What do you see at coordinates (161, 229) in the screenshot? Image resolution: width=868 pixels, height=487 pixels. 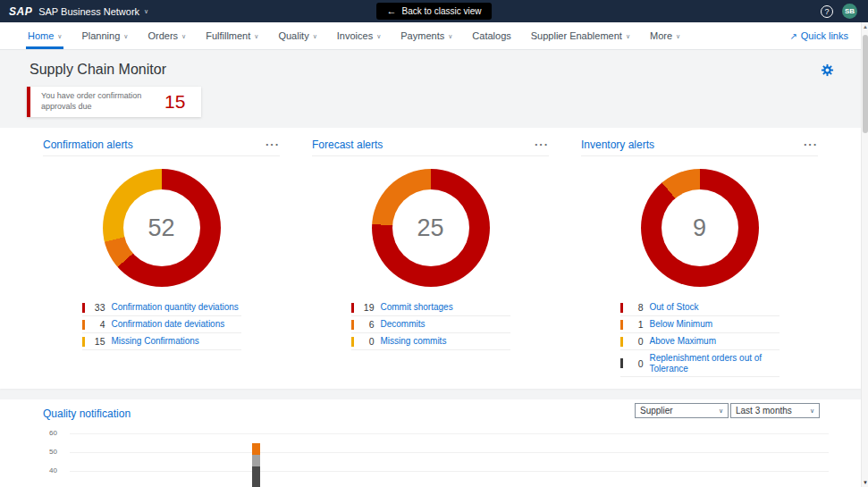 I see `donut-total: 52` at bounding box center [161, 229].